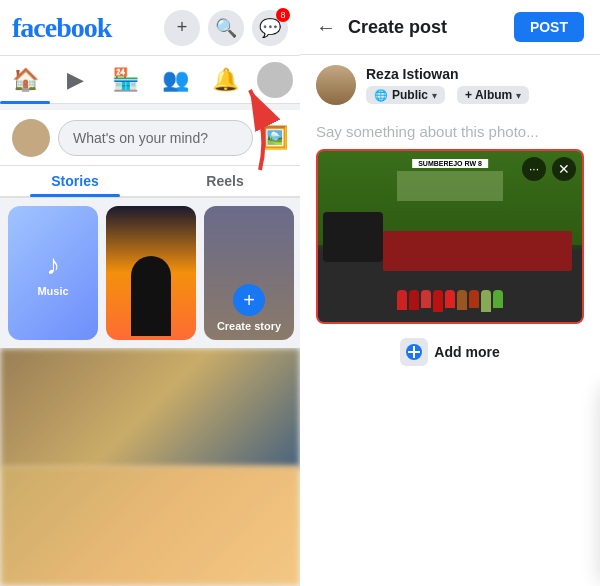 This screenshot has height=586, width=600. Describe the element at coordinates (140, 138) in the screenshot. I see `post-placeholder: What's on your mind?` at that location.